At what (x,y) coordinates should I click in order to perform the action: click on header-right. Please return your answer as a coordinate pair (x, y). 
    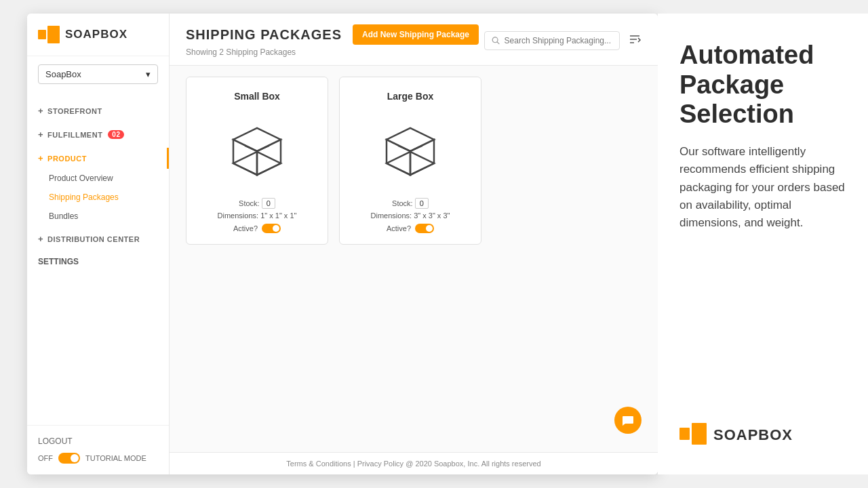
    Looking at the image, I should click on (563, 41).